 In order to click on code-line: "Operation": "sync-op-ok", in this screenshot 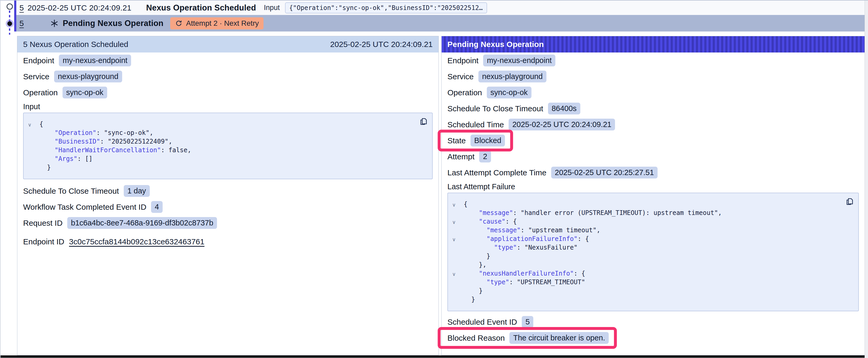, I will do `click(225, 133)`.